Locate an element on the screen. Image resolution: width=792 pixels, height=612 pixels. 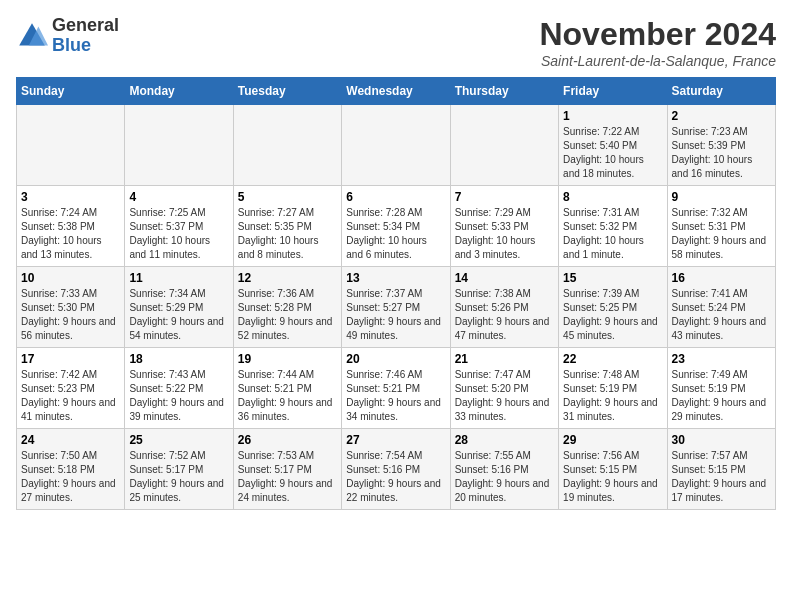
day-number: 7 is located at coordinates (504, 197).